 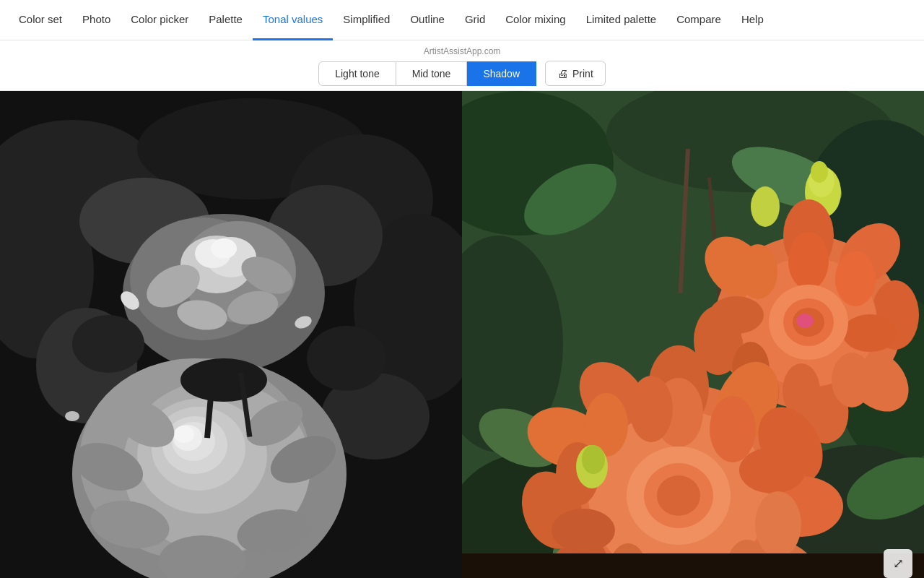 I want to click on nav-item-photo: Photo, so click(x=97, y=20).